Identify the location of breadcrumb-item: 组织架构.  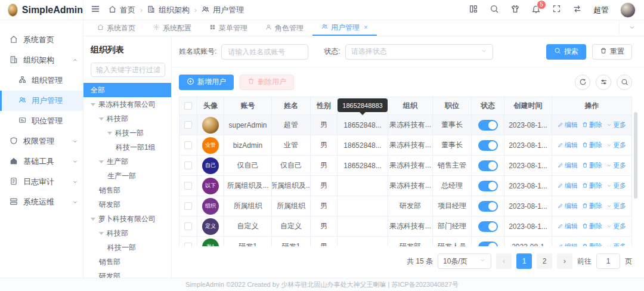
(174, 10).